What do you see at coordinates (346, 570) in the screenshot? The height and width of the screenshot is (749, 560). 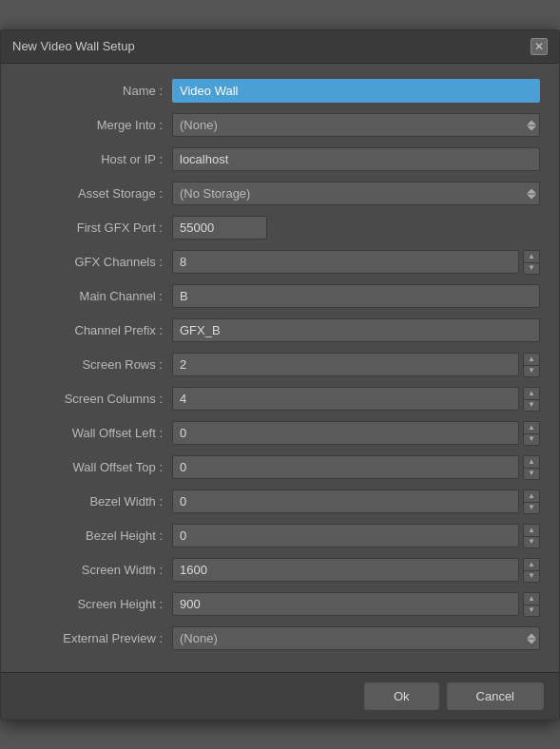 I see `screen-width-input` at bounding box center [346, 570].